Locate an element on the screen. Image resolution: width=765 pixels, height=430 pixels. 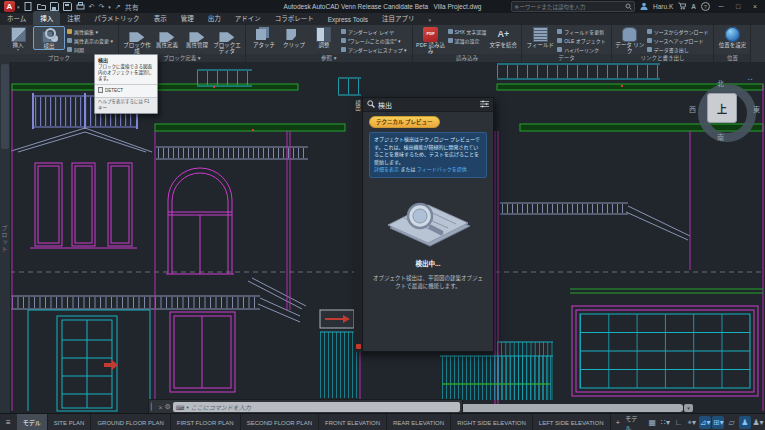
annotation-visibility-icon: ♟ is located at coordinates (745, 422).